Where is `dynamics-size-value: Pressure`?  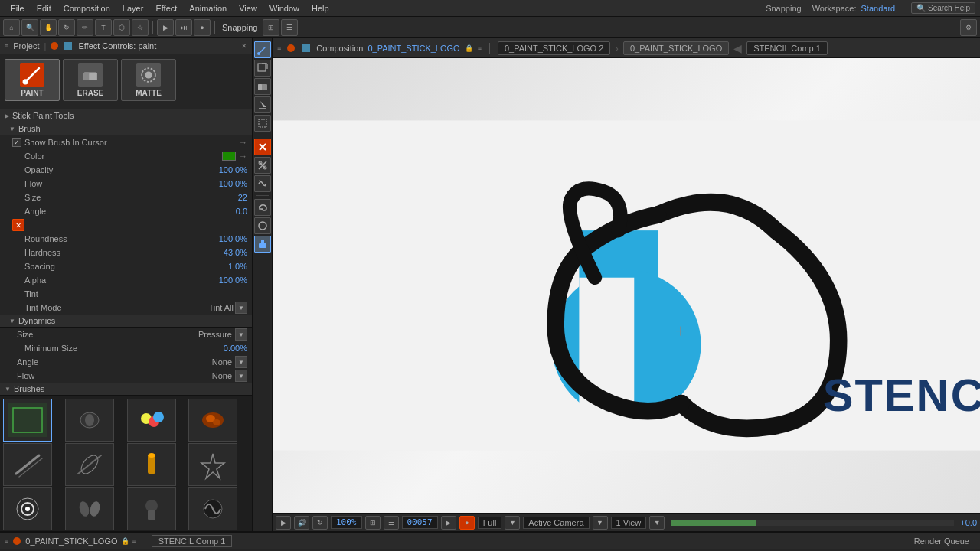
dynamics-size-value: Pressure is located at coordinates (201, 334).